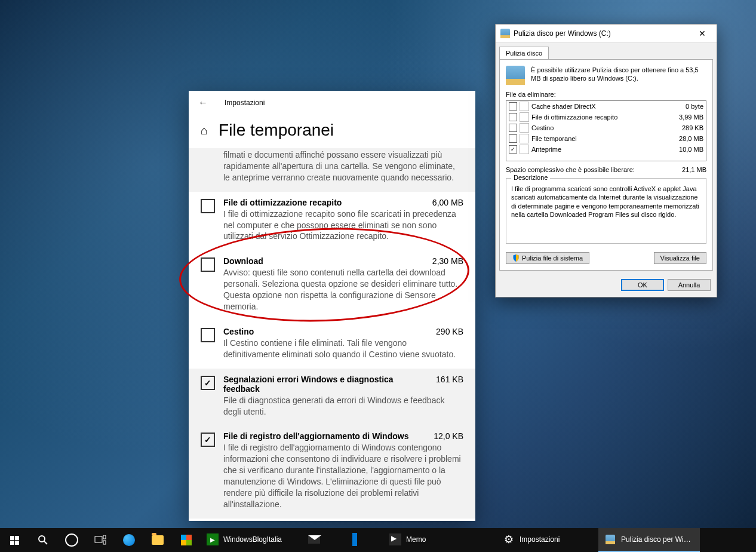 This screenshot has width=756, height=552. I want to click on tab-cleanup: Pulizia disco, so click(524, 53).